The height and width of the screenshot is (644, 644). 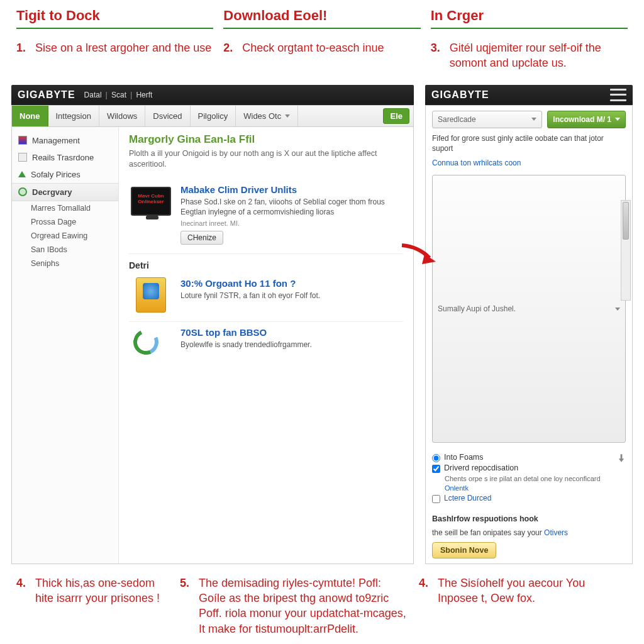 What do you see at coordinates (468, 498) in the screenshot?
I see `opt3-label: Lctere Durced` at bounding box center [468, 498].